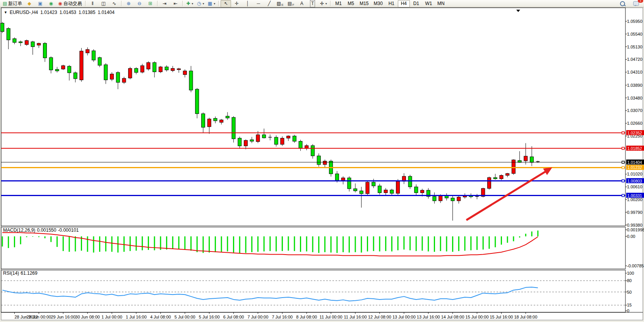 This screenshot has height=322, width=644. What do you see at coordinates (51, 4) in the screenshot?
I see `signals-icon: ◉` at bounding box center [51, 4].